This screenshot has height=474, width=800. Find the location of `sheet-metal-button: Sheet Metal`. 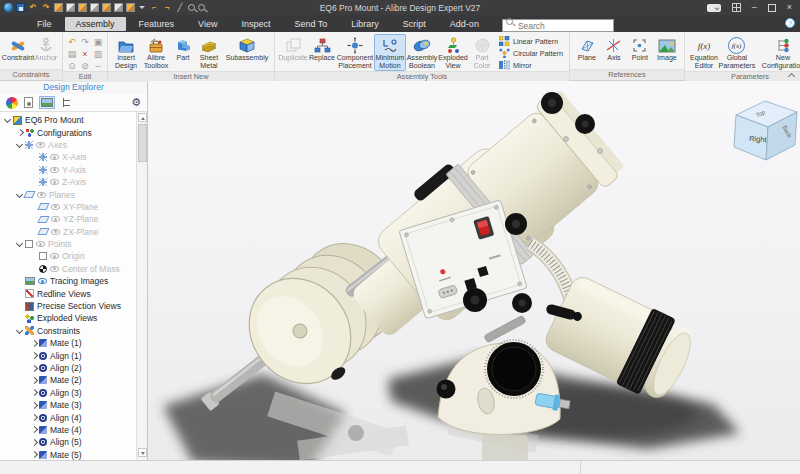

sheet-metal-button: Sheet Metal is located at coordinates (209, 52).